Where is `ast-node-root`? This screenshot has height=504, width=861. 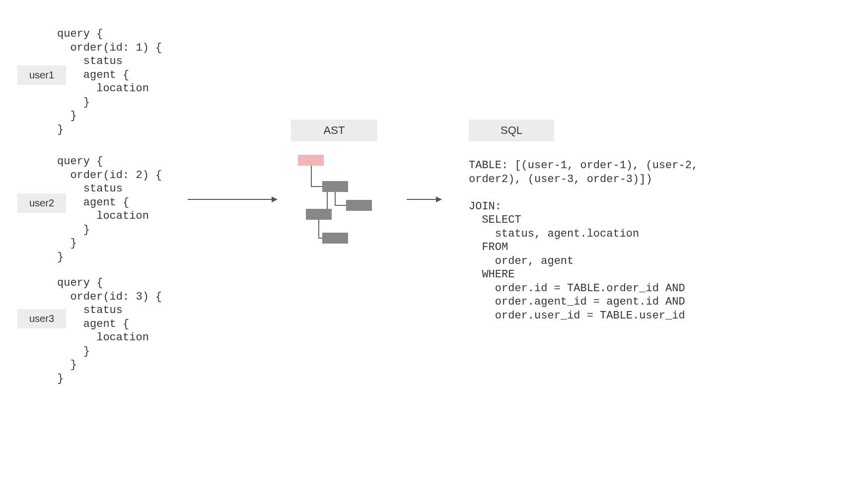
ast-node-root is located at coordinates (311, 160).